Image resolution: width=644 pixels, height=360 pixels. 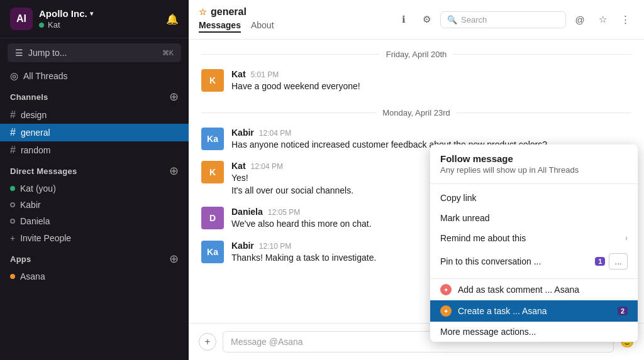 I want to click on add-dm-icon: ⊕, so click(x=174, y=171).